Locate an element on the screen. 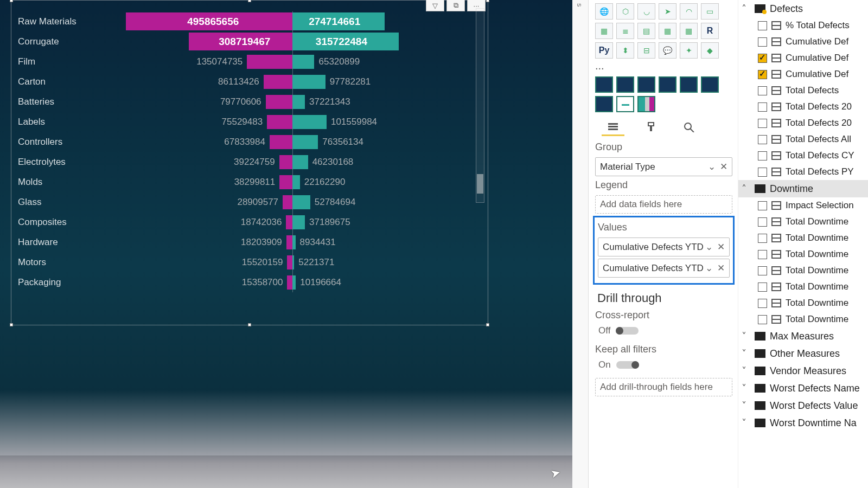 This screenshot has height=488, width=868. table-node-worst-defects-value: ˅Worst Defects Value is located at coordinates (803, 406).